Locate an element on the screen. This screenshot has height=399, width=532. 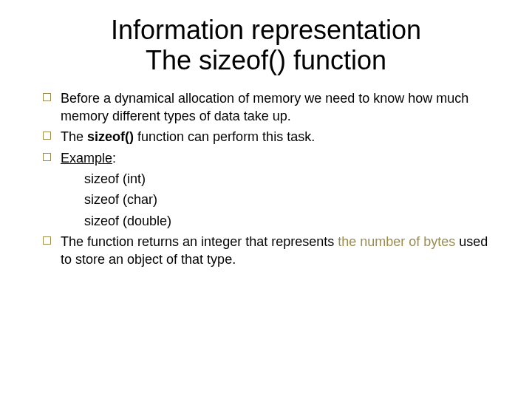
bullet-item: Before a dynamical allocation of memory … is located at coordinates (269, 108).